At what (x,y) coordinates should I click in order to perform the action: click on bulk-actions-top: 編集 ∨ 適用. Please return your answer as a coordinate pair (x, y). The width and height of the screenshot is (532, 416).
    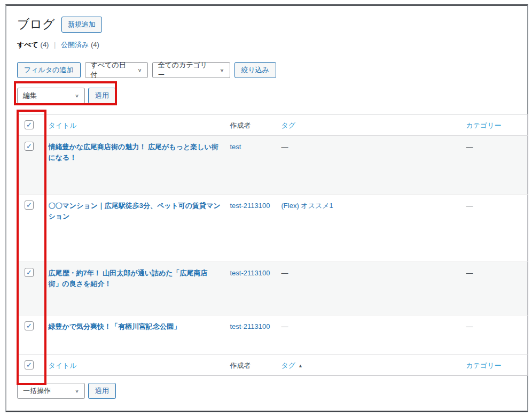
    Looking at the image, I should click on (267, 96).